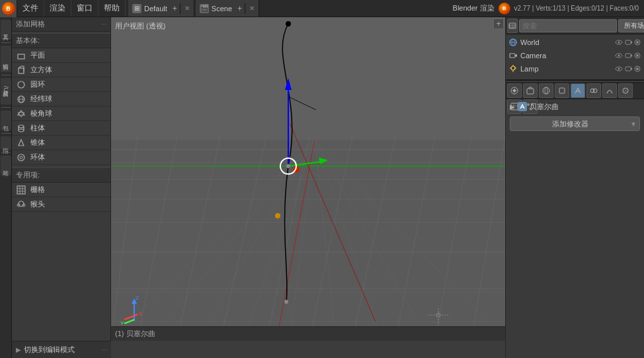 This screenshot has width=644, height=358. What do you see at coordinates (61, 85) in the screenshot?
I see `mesh-item-circle: 圆环` at bounding box center [61, 85].